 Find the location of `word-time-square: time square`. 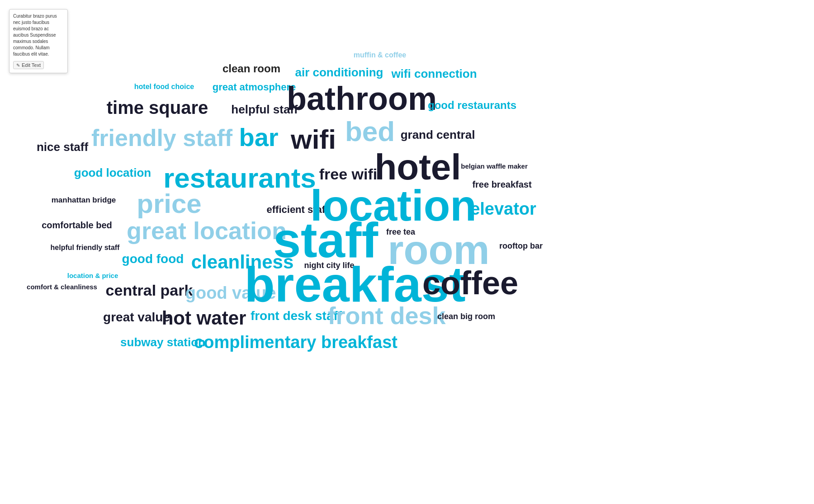

word-time-square: time square is located at coordinates (157, 108).